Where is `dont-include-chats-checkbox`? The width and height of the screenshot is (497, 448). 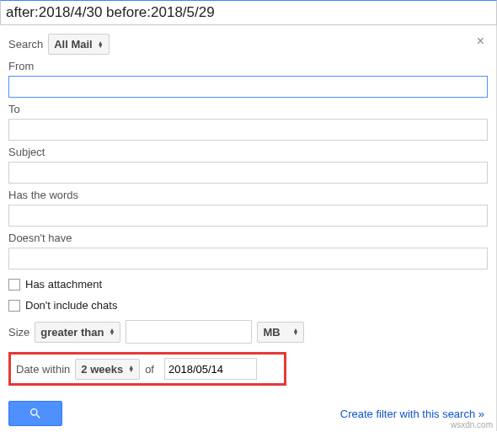 dont-include-chats-checkbox is located at coordinates (14, 306).